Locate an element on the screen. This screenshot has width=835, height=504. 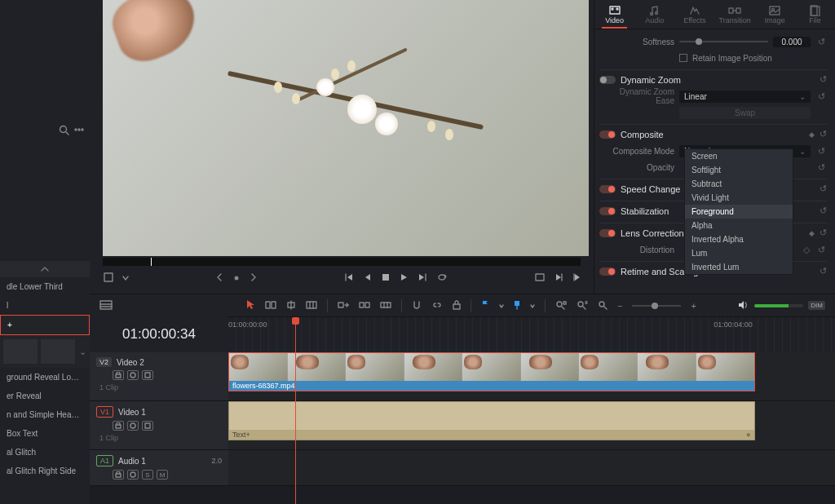
blade-tool-icon is located at coordinates (291, 306).